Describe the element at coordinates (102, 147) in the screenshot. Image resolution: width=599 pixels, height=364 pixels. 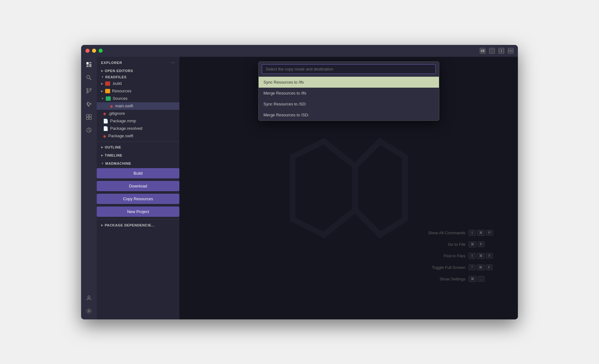
I see `outline-chevron: ▶` at that location.